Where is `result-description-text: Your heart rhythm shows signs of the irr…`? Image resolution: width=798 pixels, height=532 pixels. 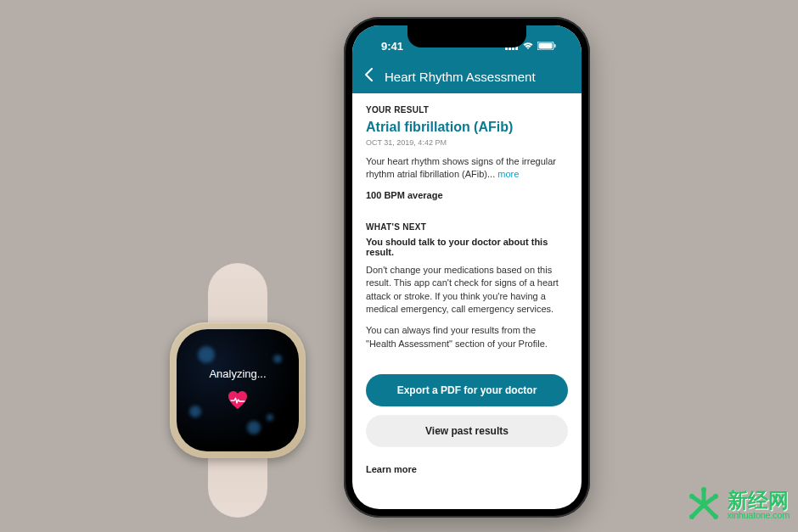
result-description-text: Your heart rhythm shows signs of the irr… is located at coordinates (461, 168).